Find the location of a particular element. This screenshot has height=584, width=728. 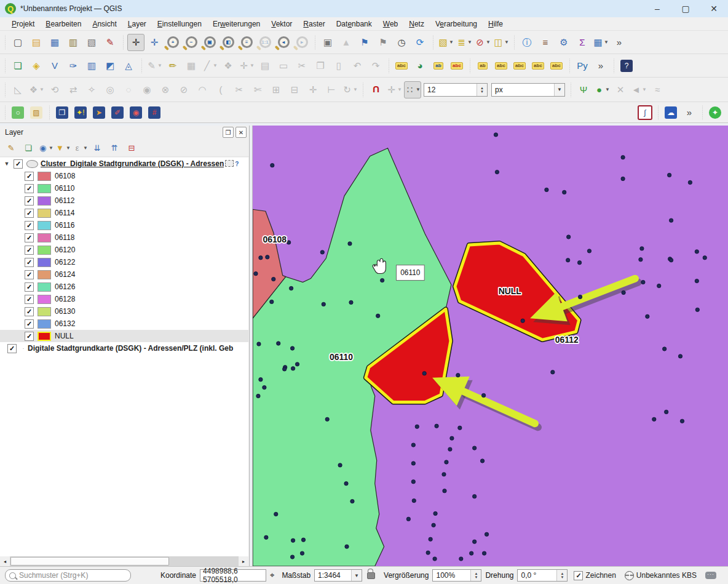

python-console-button: Py is located at coordinates (582, 66).